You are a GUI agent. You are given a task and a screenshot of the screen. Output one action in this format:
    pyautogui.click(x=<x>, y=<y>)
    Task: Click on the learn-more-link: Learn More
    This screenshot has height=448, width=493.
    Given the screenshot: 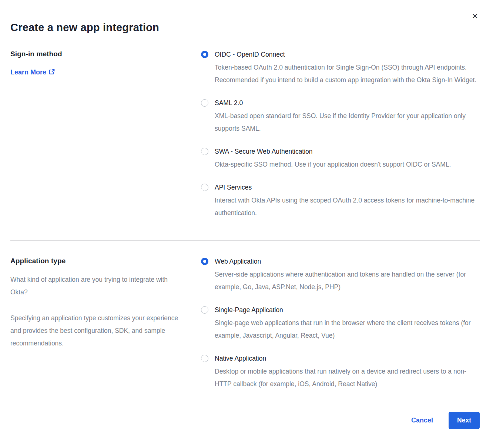 What is the action you would take?
    pyautogui.click(x=33, y=73)
    